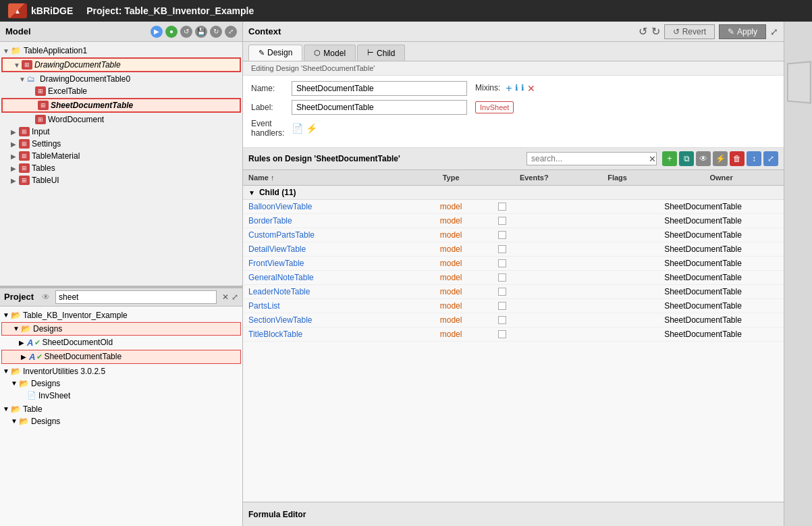  What do you see at coordinates (121, 421) in the screenshot?
I see `proj-item-table-designs: ▼ 📂 Designs` at bounding box center [121, 421].